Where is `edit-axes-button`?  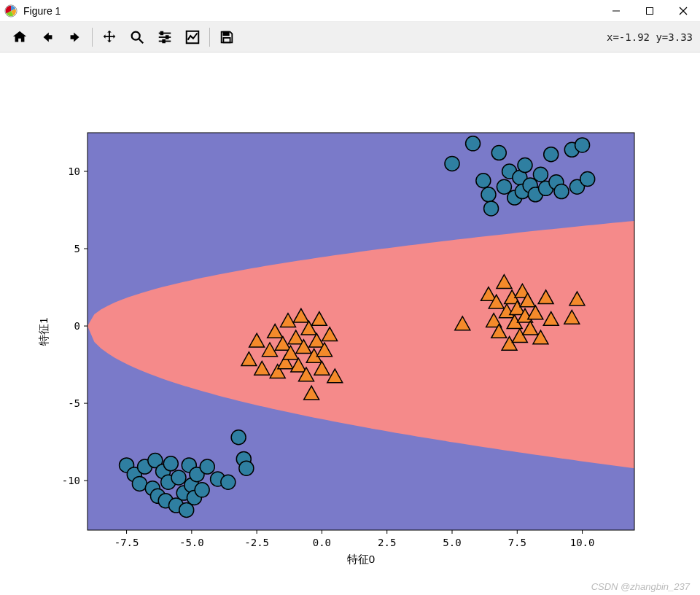 edit-axes-button is located at coordinates (192, 37).